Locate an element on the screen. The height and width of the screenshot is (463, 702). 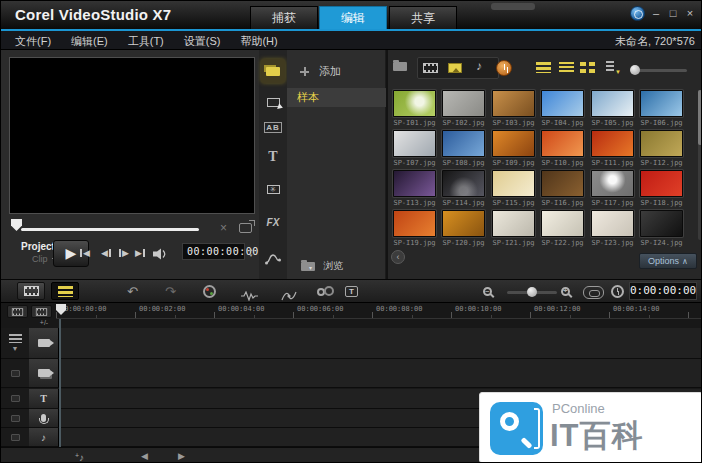
minimize-button: – is located at coordinates (656, 14).